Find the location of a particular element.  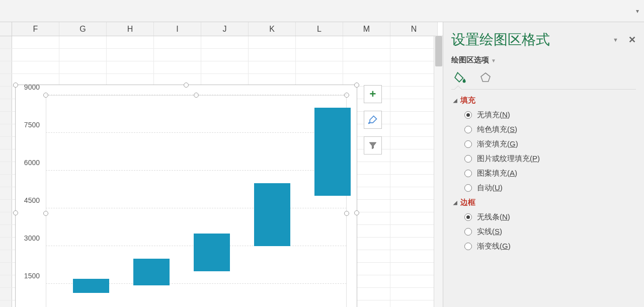

fill-option-none: 无填充(N) is located at coordinates (550, 115).